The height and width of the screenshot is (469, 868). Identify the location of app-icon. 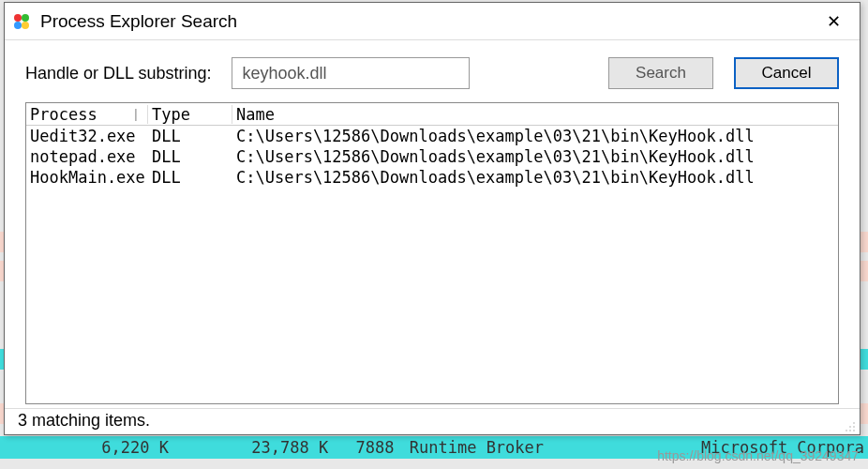
(22, 22).